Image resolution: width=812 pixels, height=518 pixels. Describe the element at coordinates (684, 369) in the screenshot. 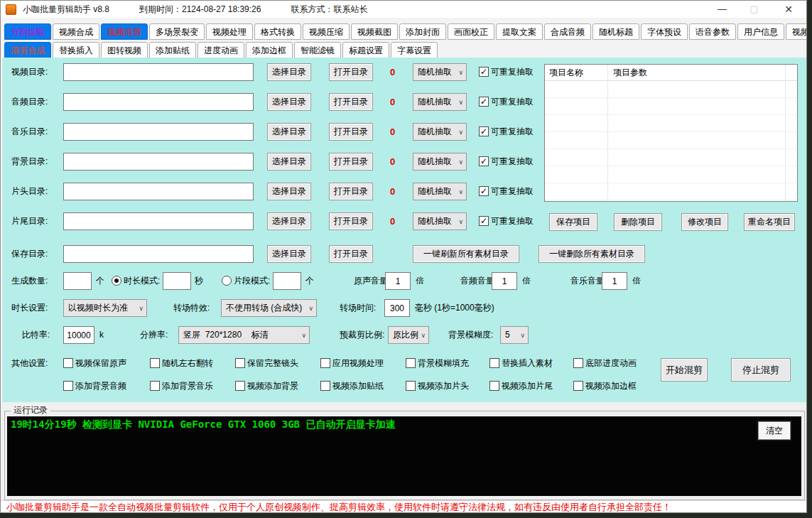

I see `start-mix-button: 开始混剪` at that location.